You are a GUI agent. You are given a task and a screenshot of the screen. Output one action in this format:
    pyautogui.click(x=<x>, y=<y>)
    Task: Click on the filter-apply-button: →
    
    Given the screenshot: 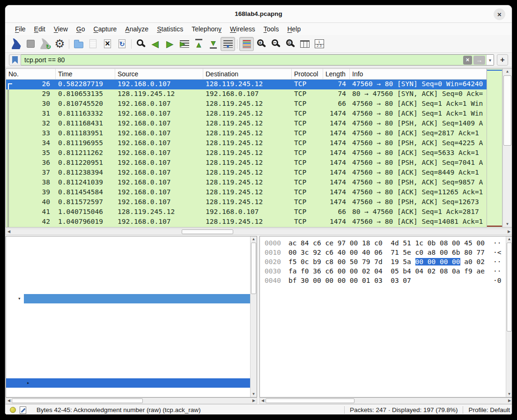 What is the action you would take?
    pyautogui.click(x=480, y=60)
    